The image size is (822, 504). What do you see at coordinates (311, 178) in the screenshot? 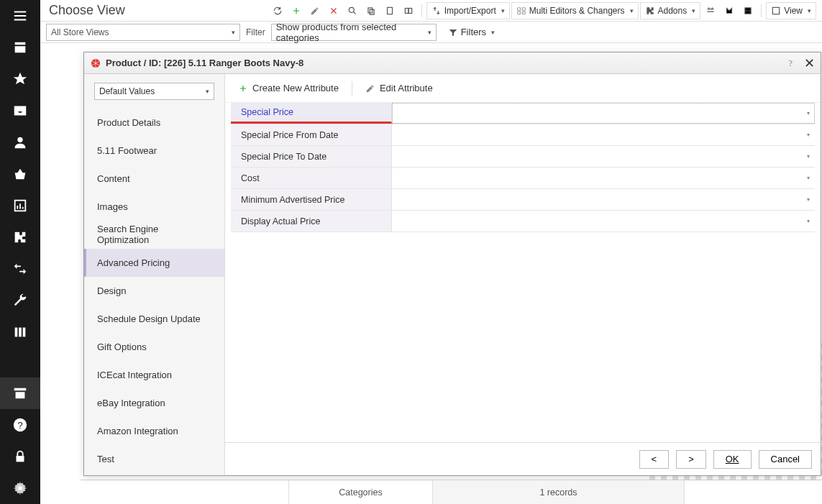
I see `attribute-label: Cost` at bounding box center [311, 178].